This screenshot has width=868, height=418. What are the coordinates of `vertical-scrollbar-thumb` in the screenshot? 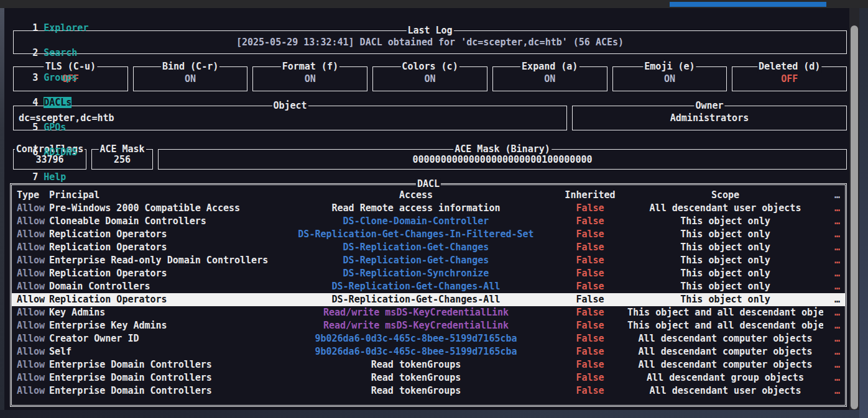 It's located at (854, 217).